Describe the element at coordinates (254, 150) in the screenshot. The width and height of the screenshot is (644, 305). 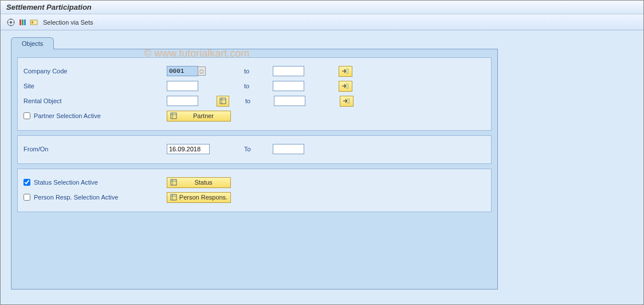
I see `group-dates: From/On To` at that location.